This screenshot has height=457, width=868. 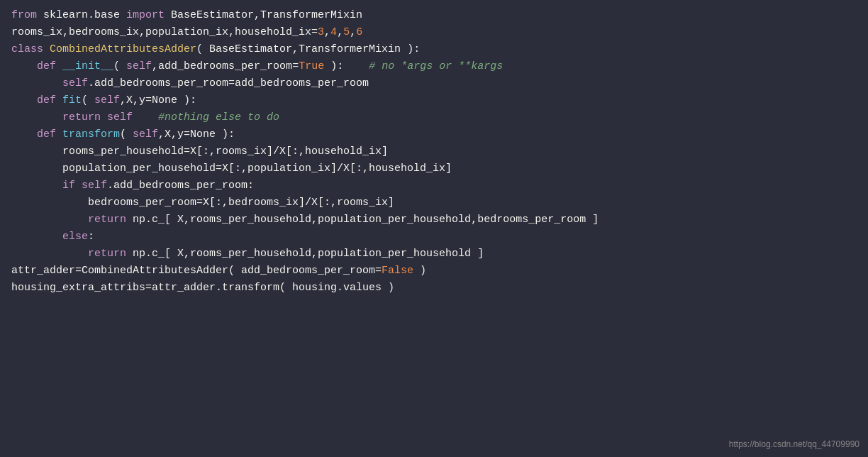 I want to click on code-line-13: return np.c_[ X,rooms_per_household,popu…, so click(x=434, y=220).